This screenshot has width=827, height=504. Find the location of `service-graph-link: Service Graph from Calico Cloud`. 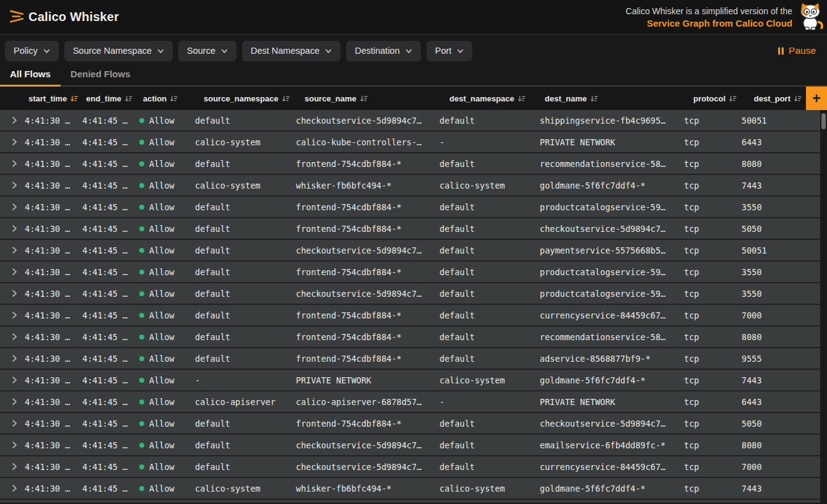

service-graph-link: Service Graph from Calico Cloud is located at coordinates (709, 23).